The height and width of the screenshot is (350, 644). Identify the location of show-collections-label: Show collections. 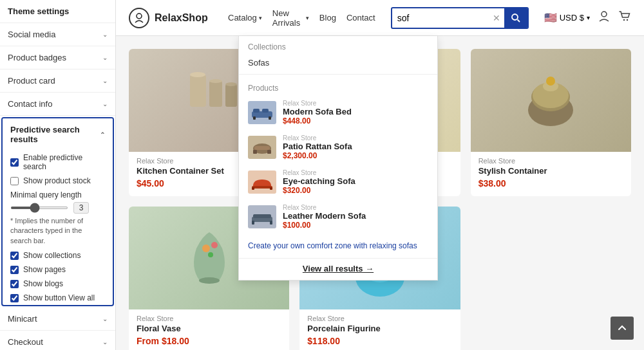
(52, 255).